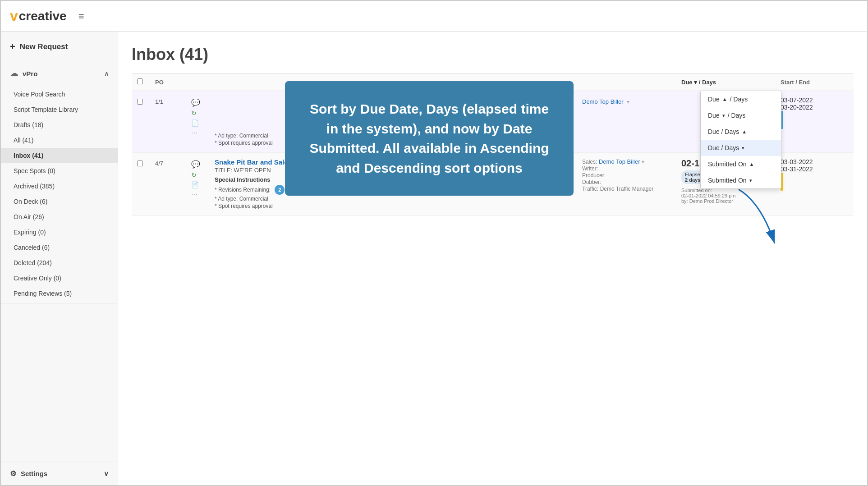 The image size is (868, 486). What do you see at coordinates (643, 162) in the screenshot?
I see `dropdown-icon-2: ▾` at bounding box center [643, 162].